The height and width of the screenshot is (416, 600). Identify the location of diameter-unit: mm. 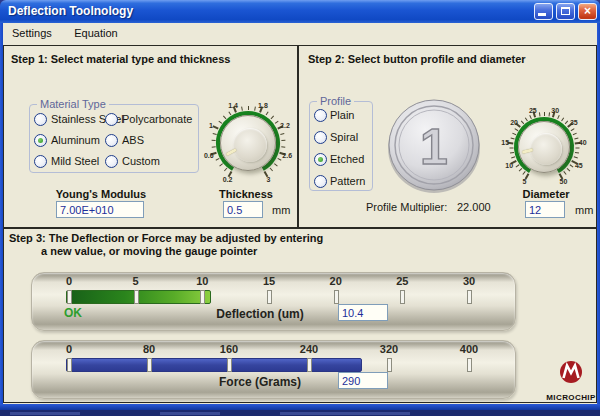
(584, 210).